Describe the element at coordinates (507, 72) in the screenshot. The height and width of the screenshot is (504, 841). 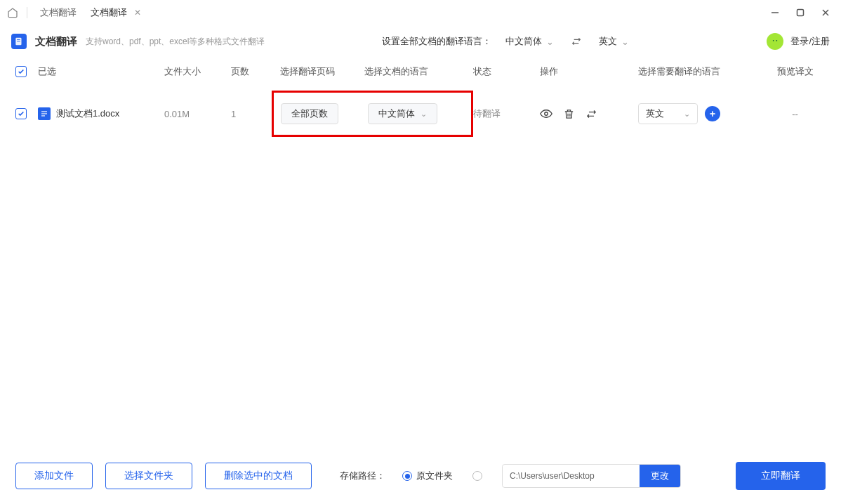
I see `header-status: 状态` at that location.